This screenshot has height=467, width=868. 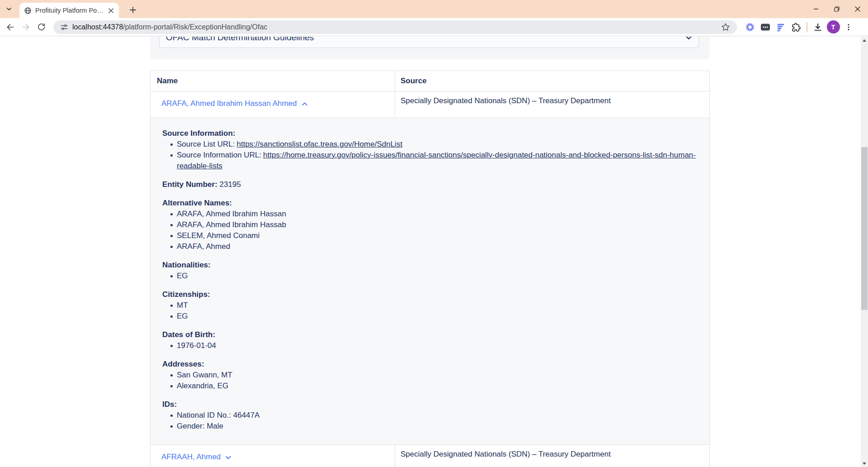 What do you see at coordinates (28, 11) in the screenshot?
I see `globe-favicon-icon` at bounding box center [28, 11].